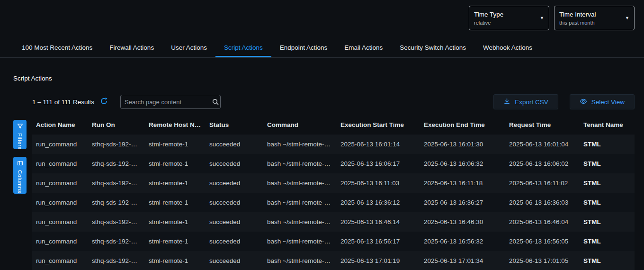 The width and height of the screenshot is (644, 270). Describe the element at coordinates (378, 222) in the screenshot. I see `table-cell: 2025-06-13 16:46:14` at that location.